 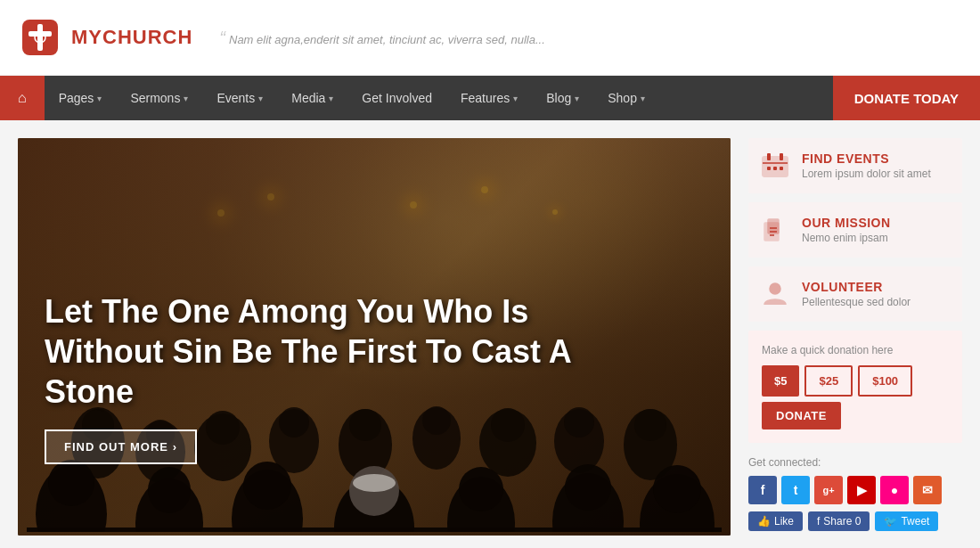 What do you see at coordinates (132, 37) in the screenshot?
I see `logo-text: MYCHURCH` at bounding box center [132, 37].